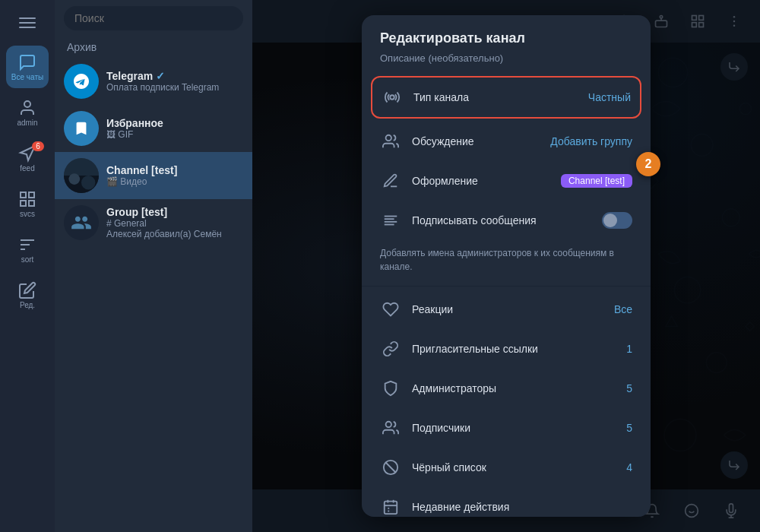 This screenshot has width=760, height=532. I want to click on sidebar-label-edit: Ред., so click(27, 306).